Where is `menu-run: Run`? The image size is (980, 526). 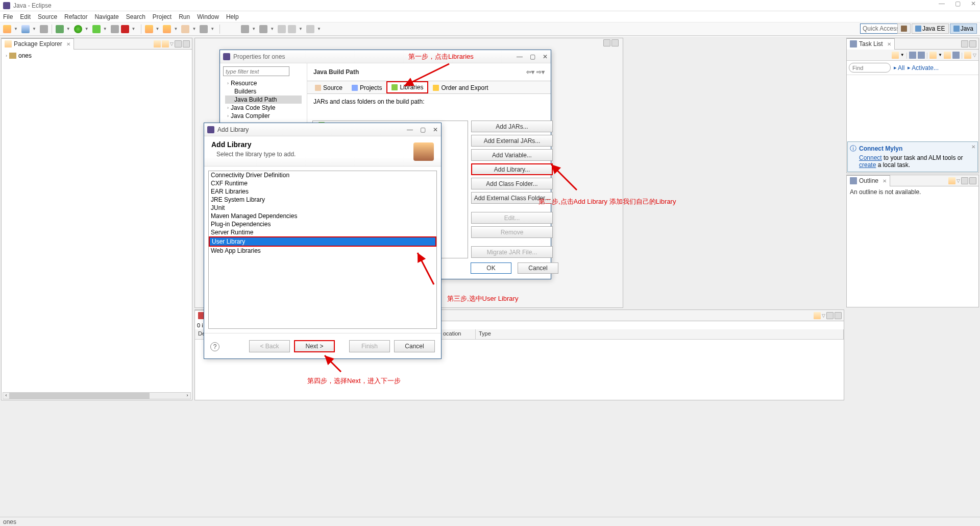 menu-run: Run is located at coordinates (184, 17).